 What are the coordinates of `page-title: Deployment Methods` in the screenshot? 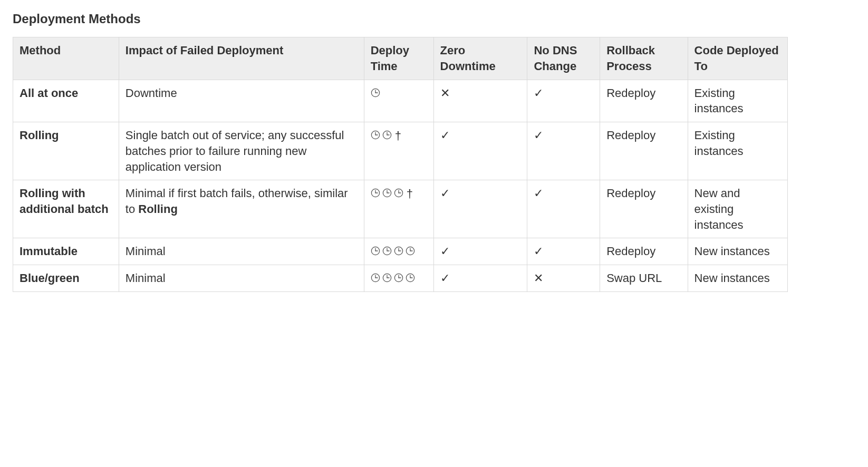 It's located at (434, 19).